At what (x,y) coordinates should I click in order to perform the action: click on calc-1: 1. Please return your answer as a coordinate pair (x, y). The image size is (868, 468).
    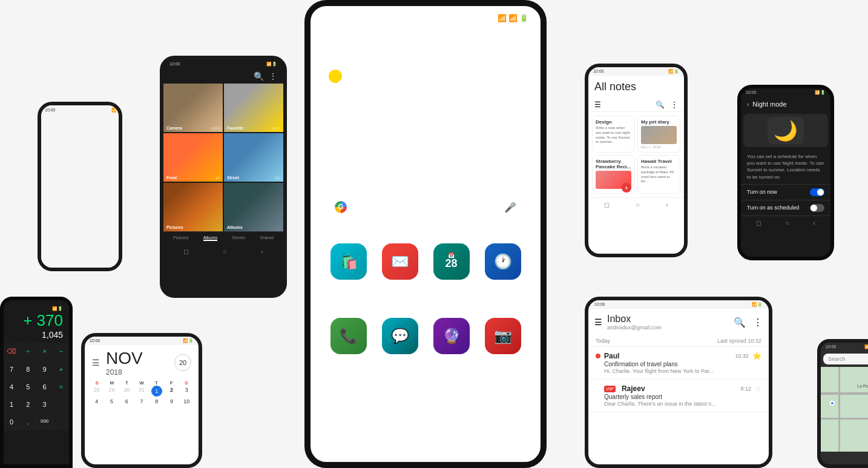
    Looking at the image, I should click on (12, 404).